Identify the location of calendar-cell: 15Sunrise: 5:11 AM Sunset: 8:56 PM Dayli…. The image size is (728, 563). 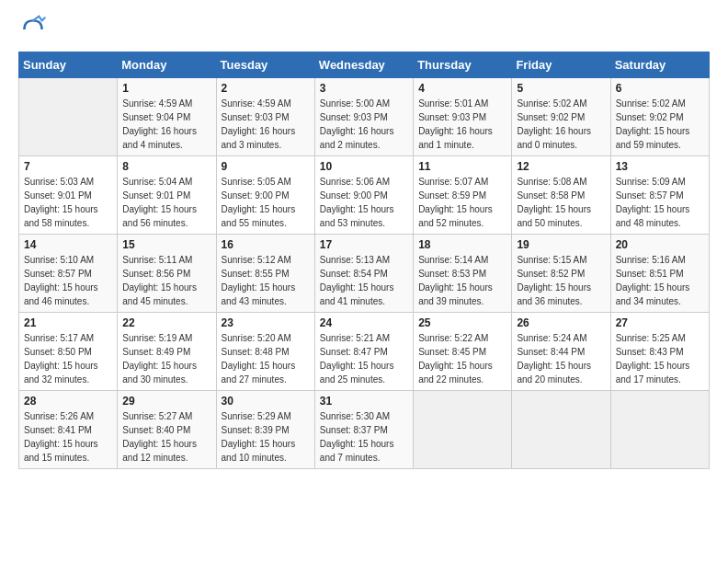
(167, 274).